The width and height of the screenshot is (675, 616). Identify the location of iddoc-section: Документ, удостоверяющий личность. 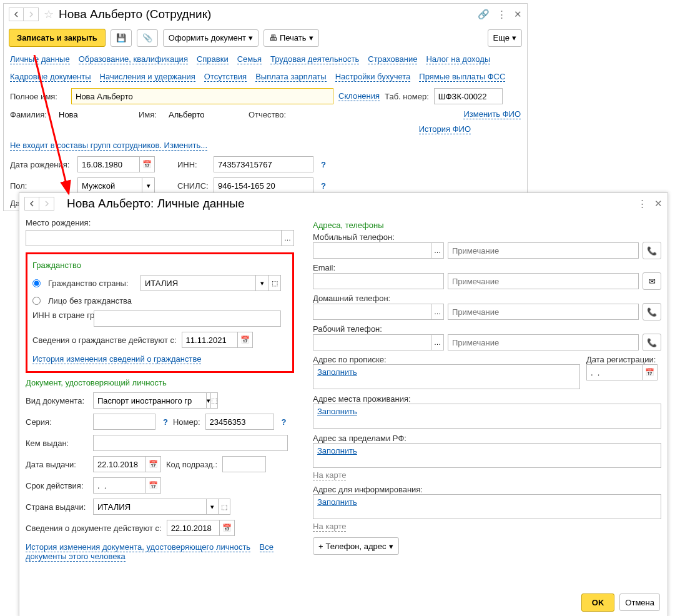
(160, 382).